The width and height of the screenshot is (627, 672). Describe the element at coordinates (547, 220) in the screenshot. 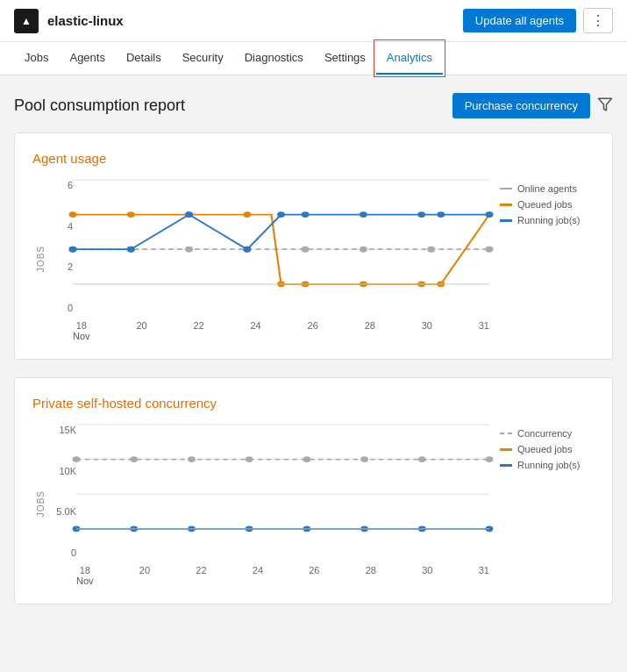

I see `legend-running-jobs: Running job(s)` at that location.